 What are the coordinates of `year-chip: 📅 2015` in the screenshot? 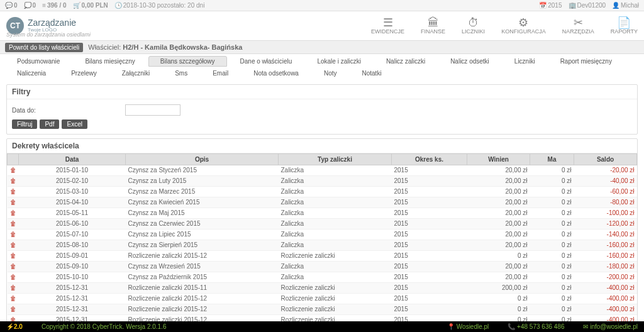 It's located at (550, 5).